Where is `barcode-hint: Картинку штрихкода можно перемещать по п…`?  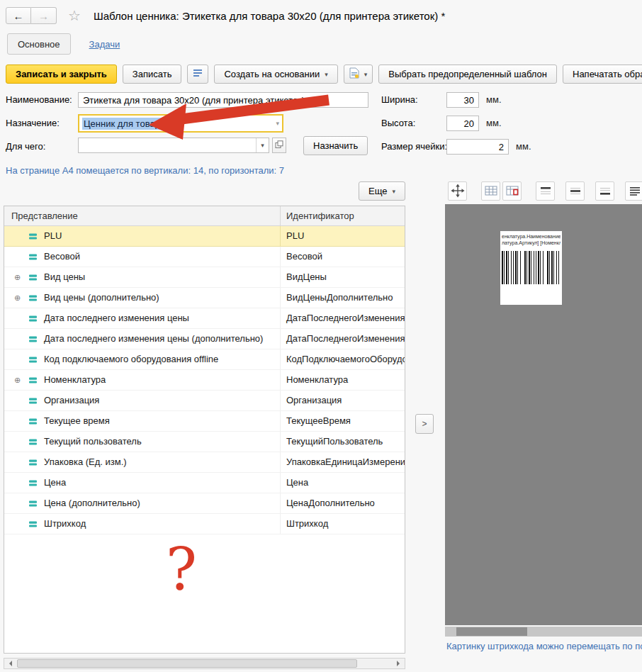
barcode-hint: Картинку штрихкода можно перемещать по п… is located at coordinates (544, 646).